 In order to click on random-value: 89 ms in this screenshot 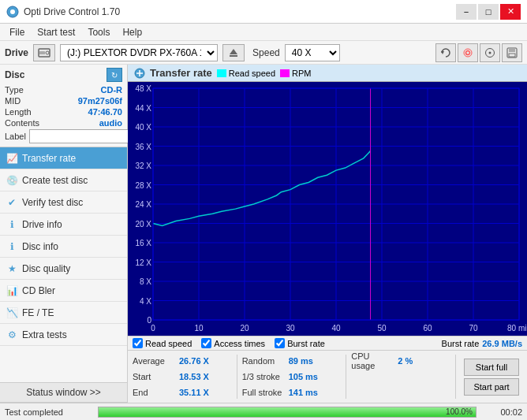, I will do `click(301, 361)`.